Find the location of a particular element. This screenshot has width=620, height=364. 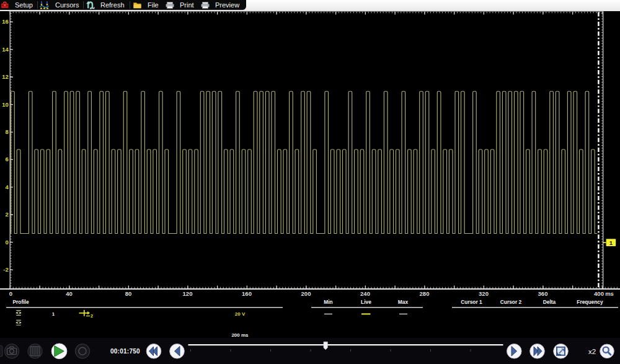

svg-text: 8 is located at coordinates (7, 131).